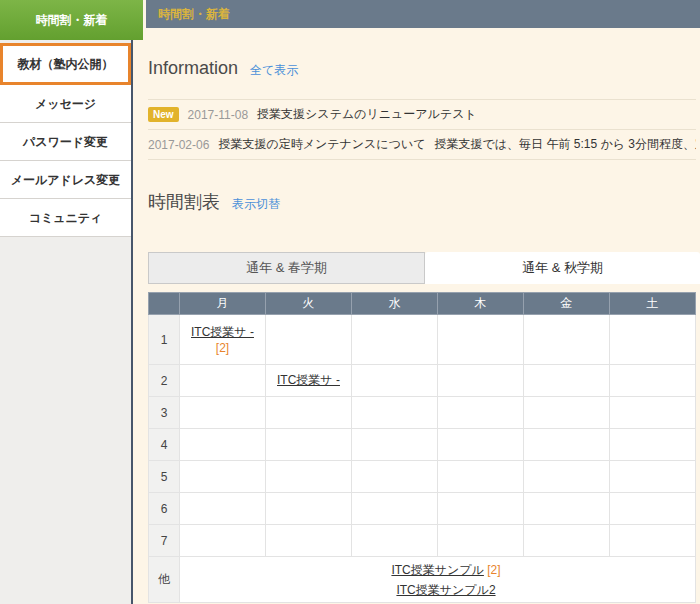 The width and height of the screenshot is (700, 604). What do you see at coordinates (184, 202) in the screenshot?
I see `timetable-heading: 時間割表` at bounding box center [184, 202].